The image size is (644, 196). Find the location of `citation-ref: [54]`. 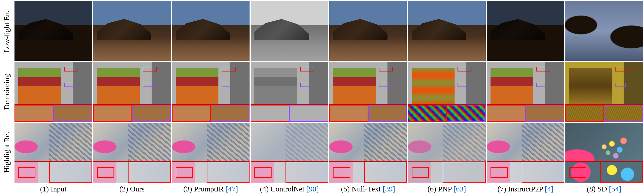

citation-ref: [54] is located at coordinates (615, 189).